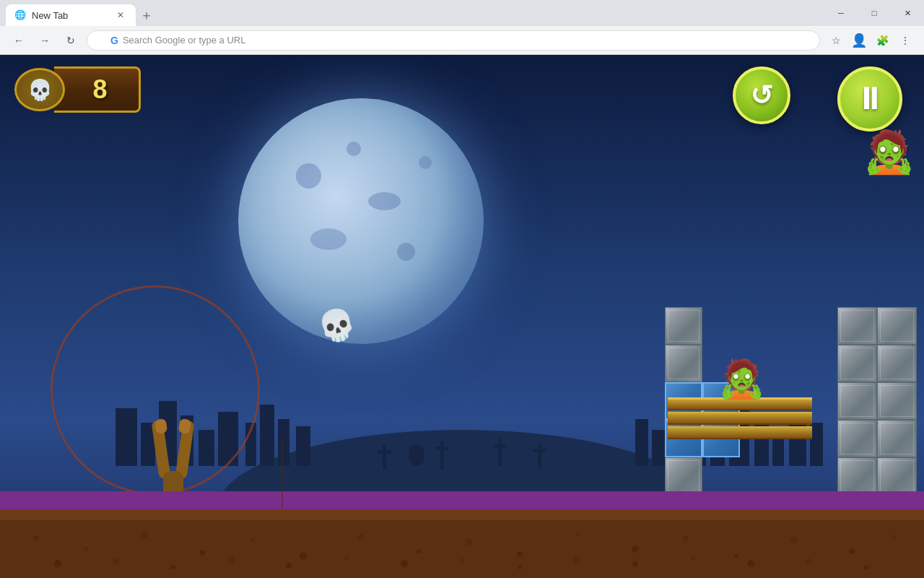 Image resolution: width=924 pixels, height=578 pixels. Describe the element at coordinates (905, 40) in the screenshot. I see `menu-icon: ⋮` at that location.